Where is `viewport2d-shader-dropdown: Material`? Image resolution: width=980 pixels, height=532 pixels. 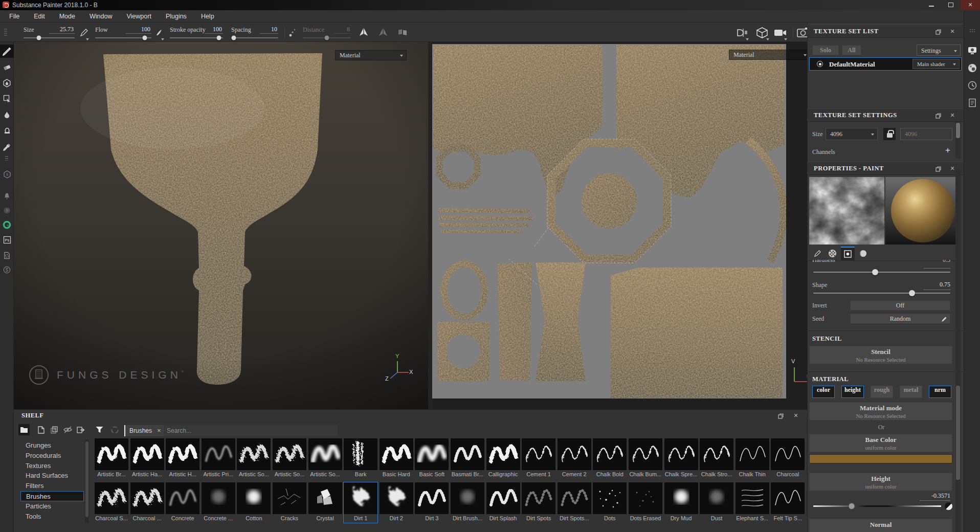 viewport2d-shader-dropdown: Material is located at coordinates (768, 55).